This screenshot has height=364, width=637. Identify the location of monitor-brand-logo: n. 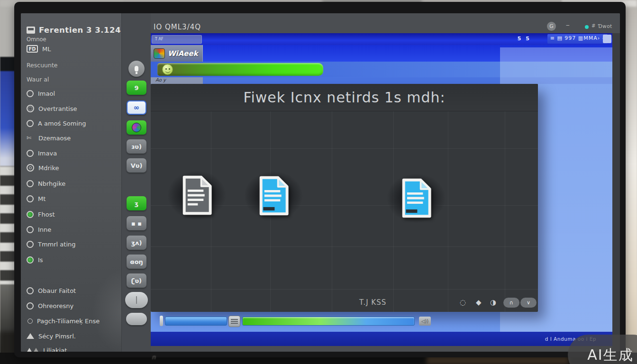
(154, 357).